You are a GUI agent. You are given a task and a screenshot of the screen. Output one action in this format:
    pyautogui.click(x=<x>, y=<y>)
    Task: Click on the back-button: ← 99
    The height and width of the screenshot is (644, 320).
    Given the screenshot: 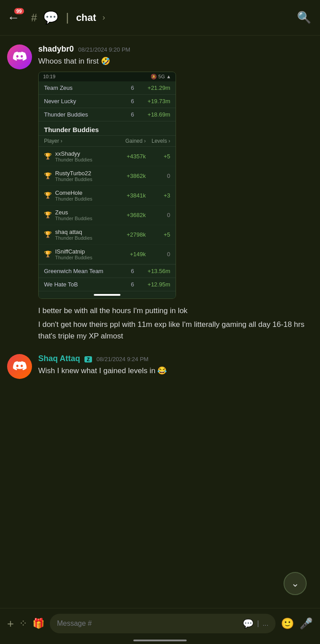 What is the action you would take?
    pyautogui.click(x=13, y=18)
    